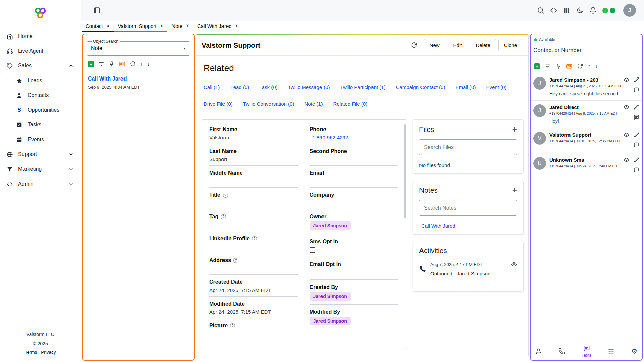 The width and height of the screenshot is (644, 362). I want to click on result-title-link: Call With Jared, so click(138, 79).